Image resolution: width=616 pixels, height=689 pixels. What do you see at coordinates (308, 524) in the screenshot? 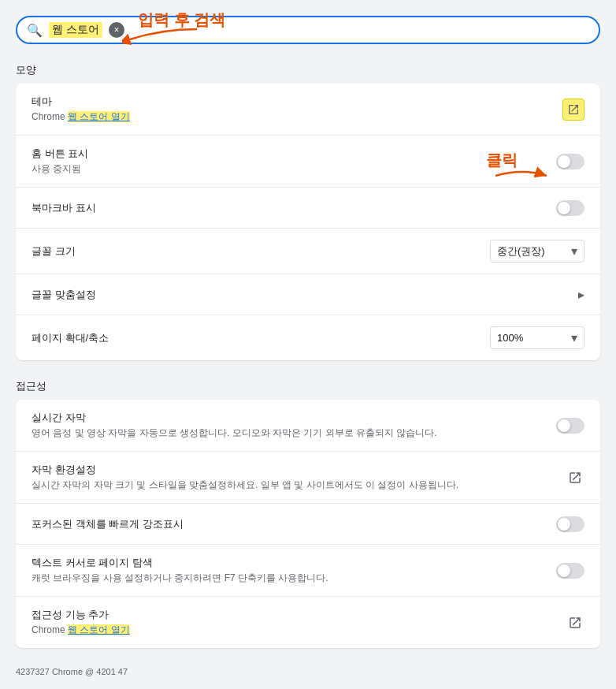
I see `highlight-focus-row: 포커스된 객체를 빠르게 강조표시` at bounding box center [308, 524].